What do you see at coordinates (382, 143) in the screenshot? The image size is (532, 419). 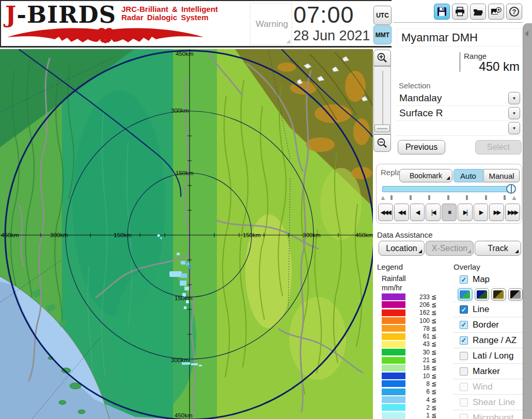 I see `zoom-out-button` at bounding box center [382, 143].